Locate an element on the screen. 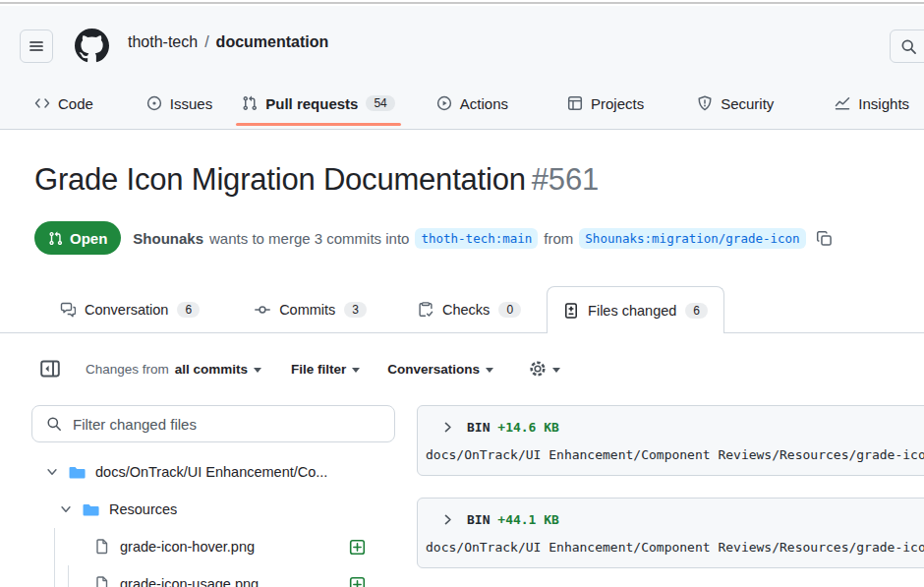  search-button is located at coordinates (906, 46).